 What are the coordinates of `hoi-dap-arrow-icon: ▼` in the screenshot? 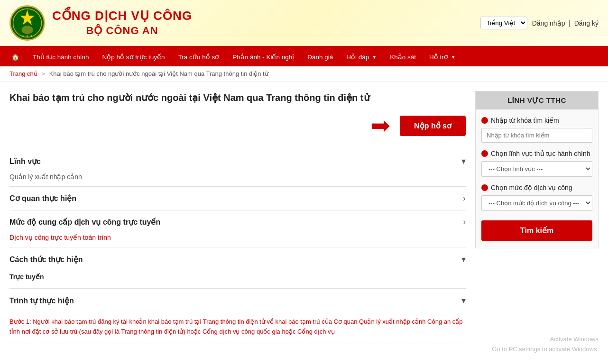 It's located at (374, 57).